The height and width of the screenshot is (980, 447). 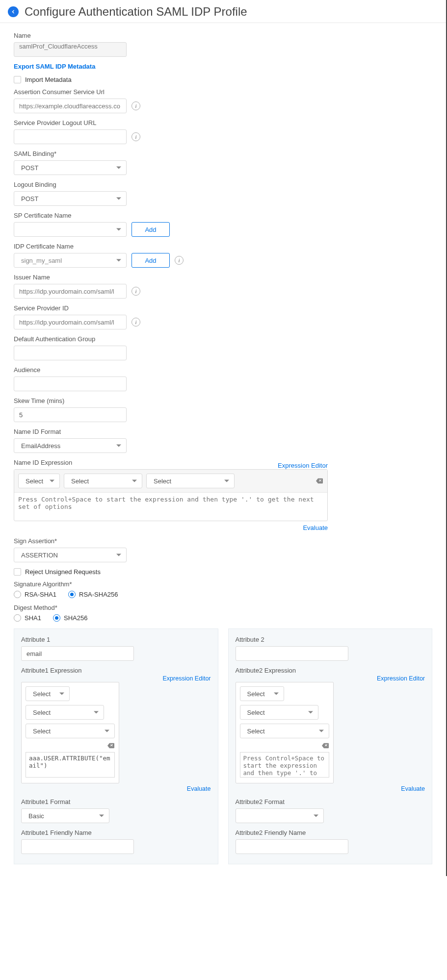 I want to click on digest-label: Digest Method*, so click(x=223, y=608).